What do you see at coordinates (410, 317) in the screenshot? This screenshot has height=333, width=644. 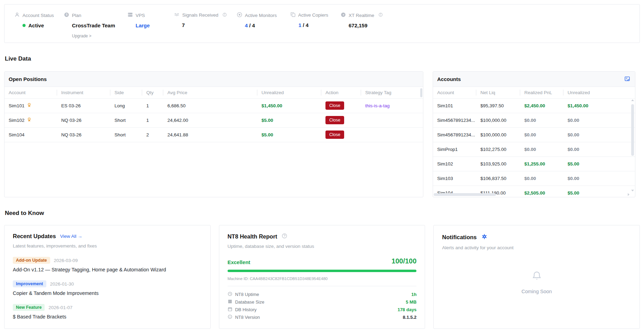 I see `health-stat-value: 8.1.5.2` at bounding box center [410, 317].